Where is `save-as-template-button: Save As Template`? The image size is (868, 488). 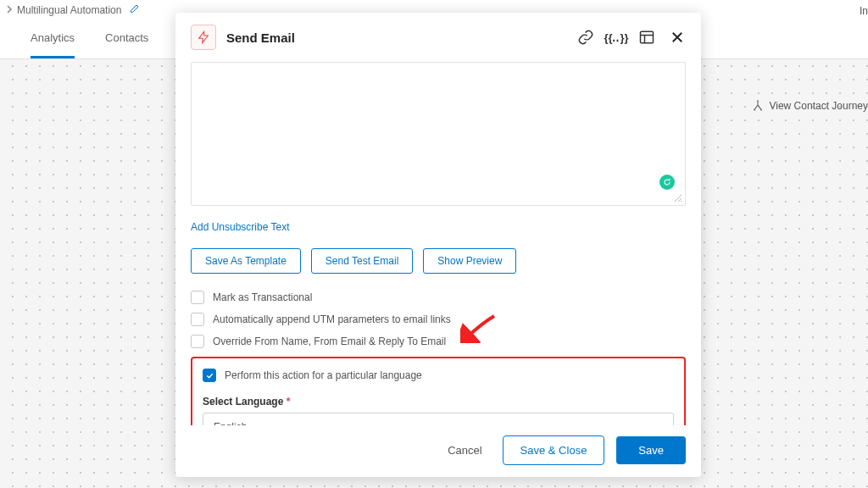 save-as-template-button: Save As Template is located at coordinates (246, 261).